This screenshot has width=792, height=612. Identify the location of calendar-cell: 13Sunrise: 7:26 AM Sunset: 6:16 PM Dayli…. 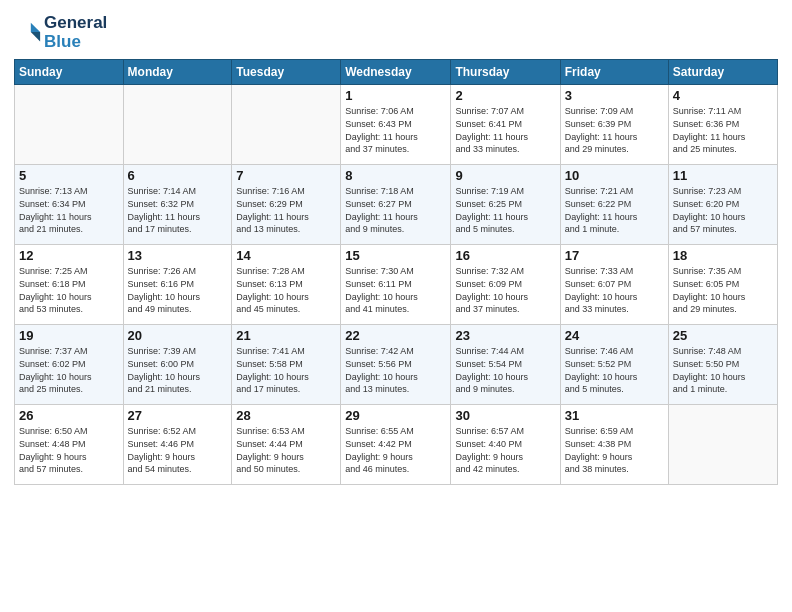
(178, 285).